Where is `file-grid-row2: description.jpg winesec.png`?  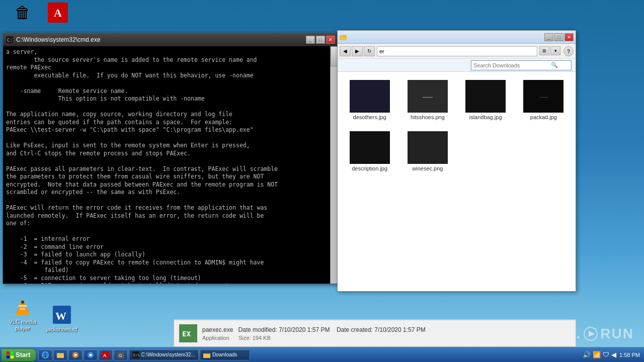
file-grid-row2: description.jpg winesec.png is located at coordinates (457, 151).